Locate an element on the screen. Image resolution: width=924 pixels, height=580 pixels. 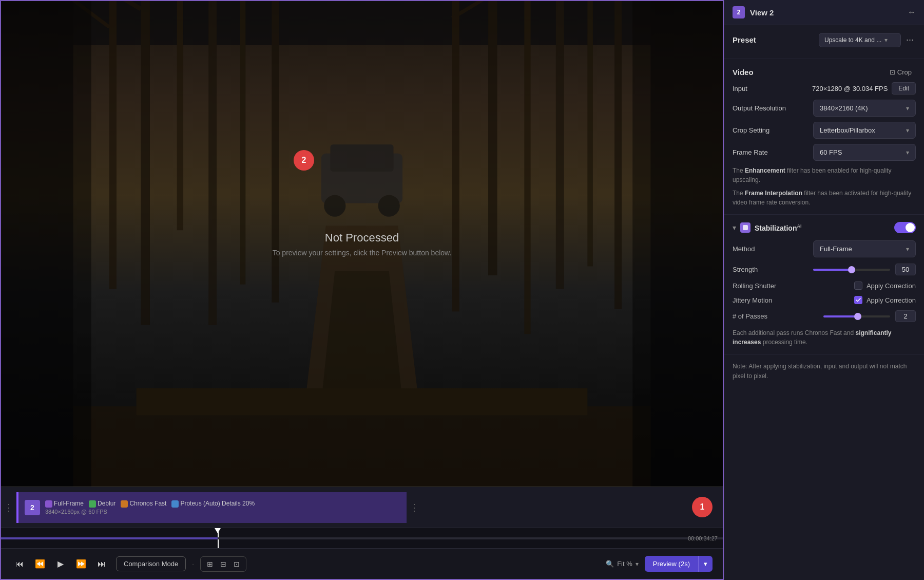
strength-label: Strength is located at coordinates (745, 269).